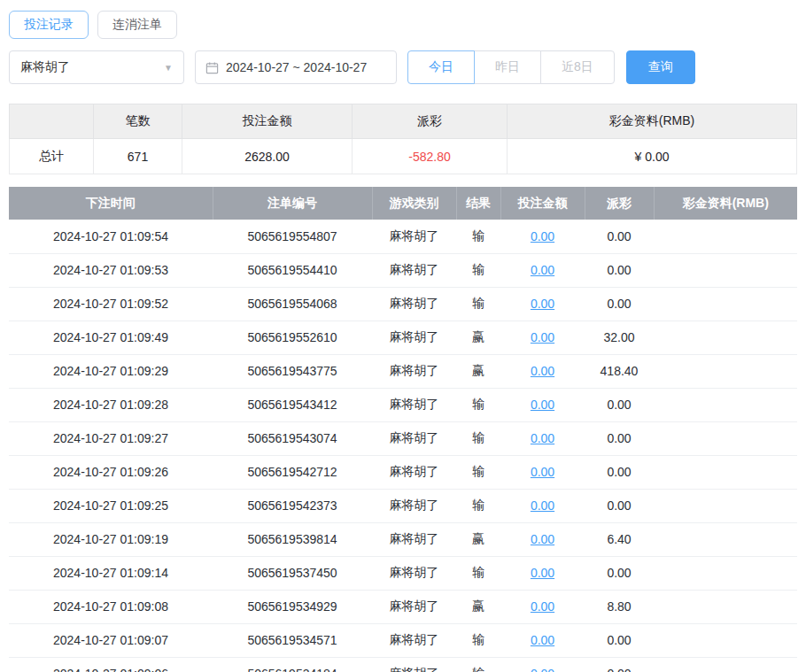 Image resolution: width=806 pixels, height=672 pixels. Describe the element at coordinates (296, 67) in the screenshot. I see `date-range-input: 2024-10-27 ~ 2024-10-27` at that location.